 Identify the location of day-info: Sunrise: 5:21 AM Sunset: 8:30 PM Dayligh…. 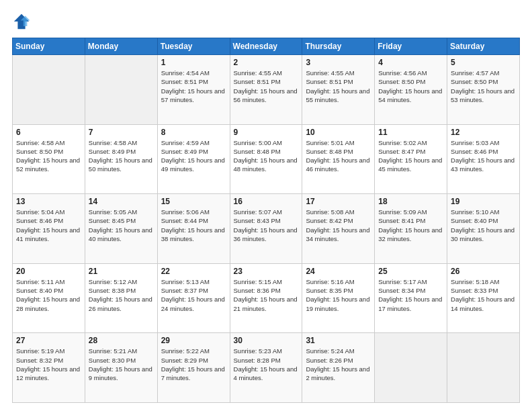
(121, 364).